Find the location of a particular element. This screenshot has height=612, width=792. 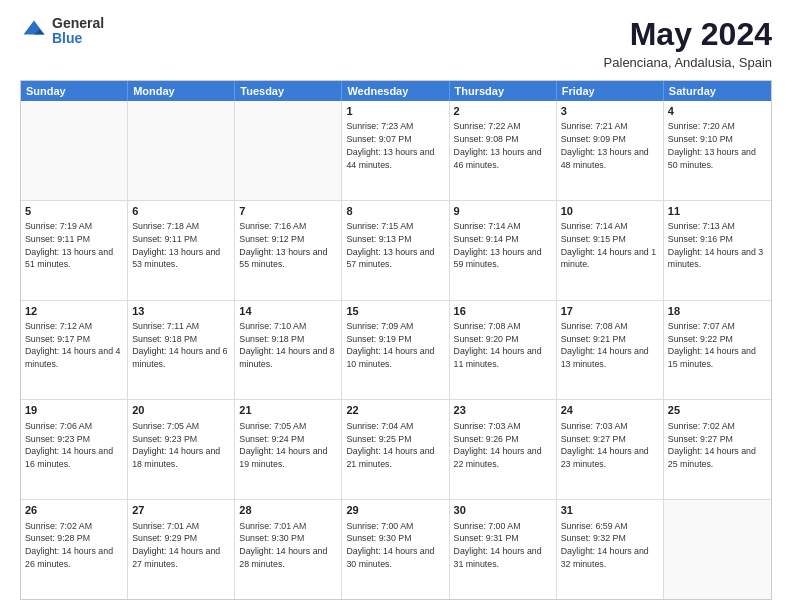

cell-info: Sunrise: 7:10 AMSunset: 9:18 PMDaylight:… is located at coordinates (288, 346).